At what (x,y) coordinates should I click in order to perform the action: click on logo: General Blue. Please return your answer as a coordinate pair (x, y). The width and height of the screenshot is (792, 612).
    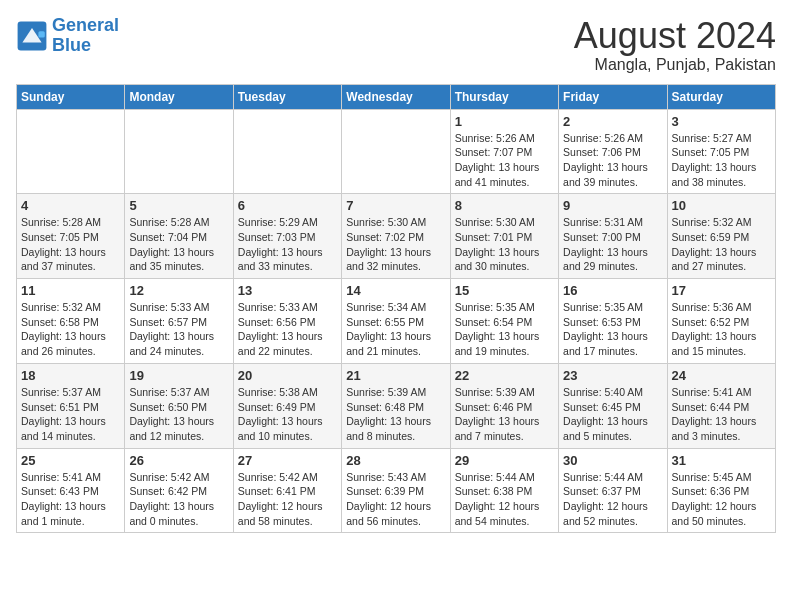
    Looking at the image, I should click on (68, 36).